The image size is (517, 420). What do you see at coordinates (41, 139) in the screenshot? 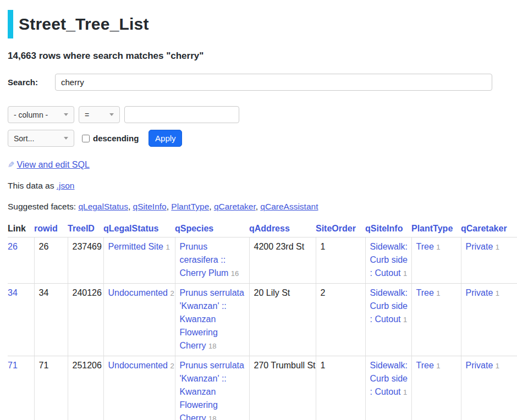
I see `sort-select: Sort...` at bounding box center [41, 139].